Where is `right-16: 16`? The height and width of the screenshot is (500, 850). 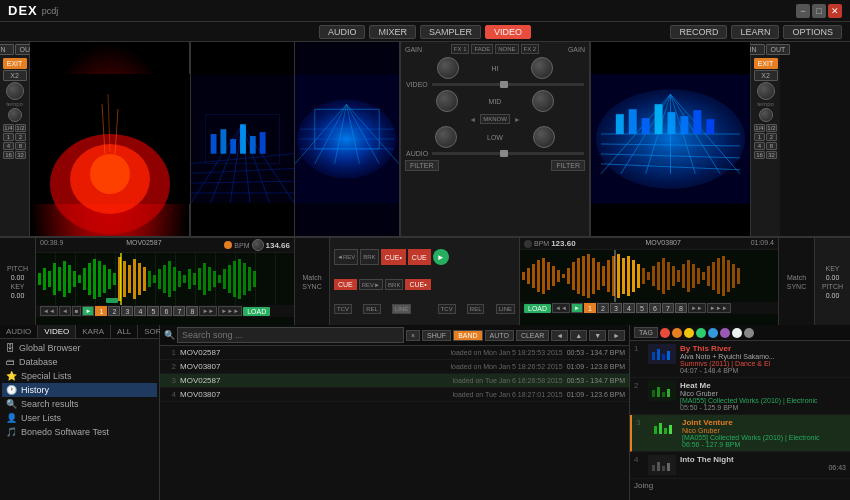 right-16: 16 is located at coordinates (760, 155).